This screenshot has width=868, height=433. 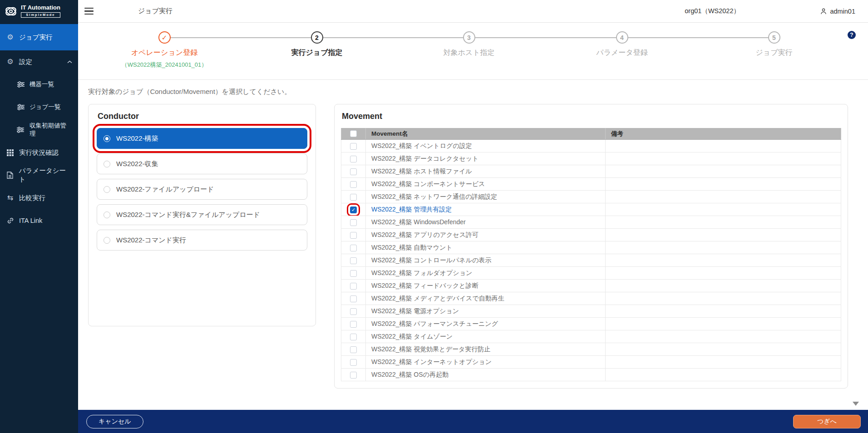 I want to click on conductor-option: WS2022-構築, so click(x=202, y=138).